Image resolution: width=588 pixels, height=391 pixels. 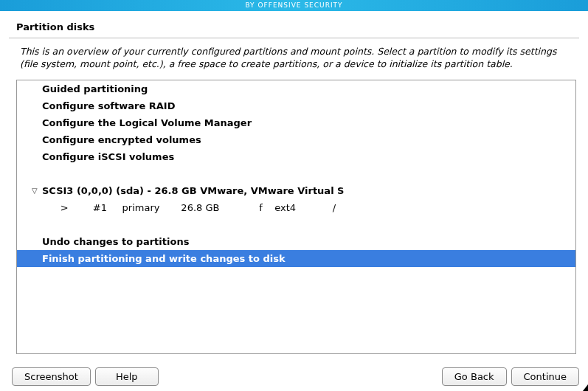 What do you see at coordinates (297, 156) in the screenshot?
I see `option-configure-iscsi: Configure iSCSI volumes` at bounding box center [297, 156].